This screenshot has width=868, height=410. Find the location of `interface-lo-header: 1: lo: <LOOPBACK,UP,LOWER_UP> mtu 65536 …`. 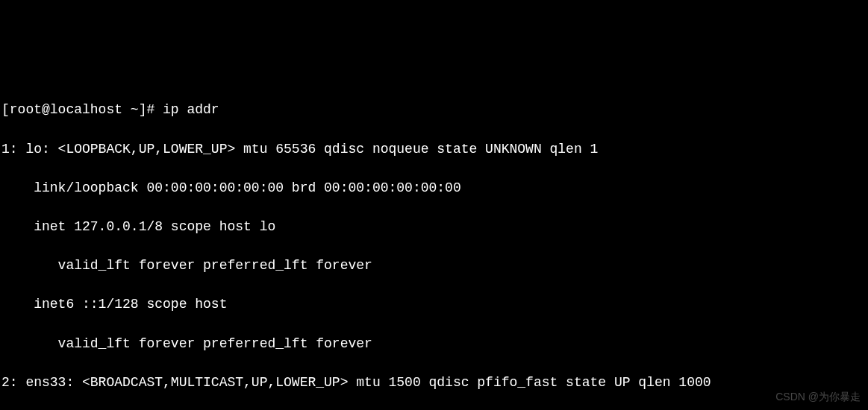

interface-lo-header: 1: lo: <LOOPBACK,UP,LOWER_UP> mtu 65536 … is located at coordinates (434, 149).